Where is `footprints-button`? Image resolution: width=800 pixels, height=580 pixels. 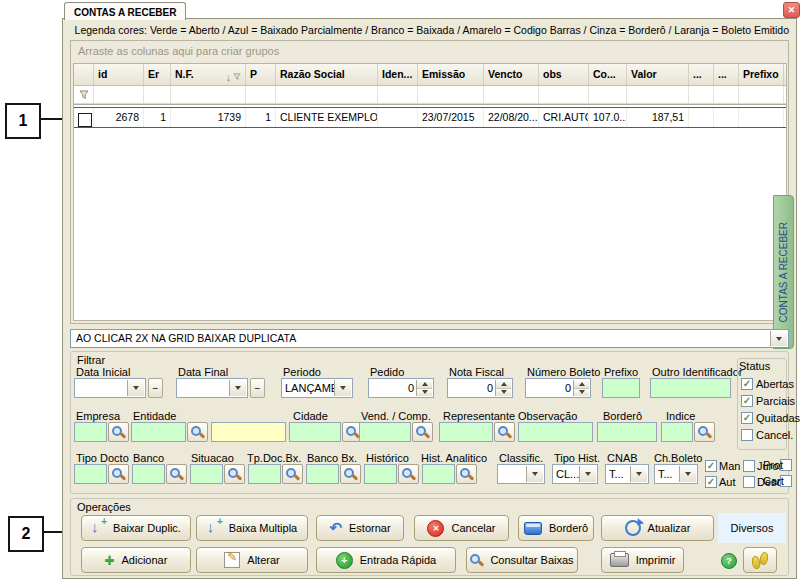
footprints-button is located at coordinates (760, 560).